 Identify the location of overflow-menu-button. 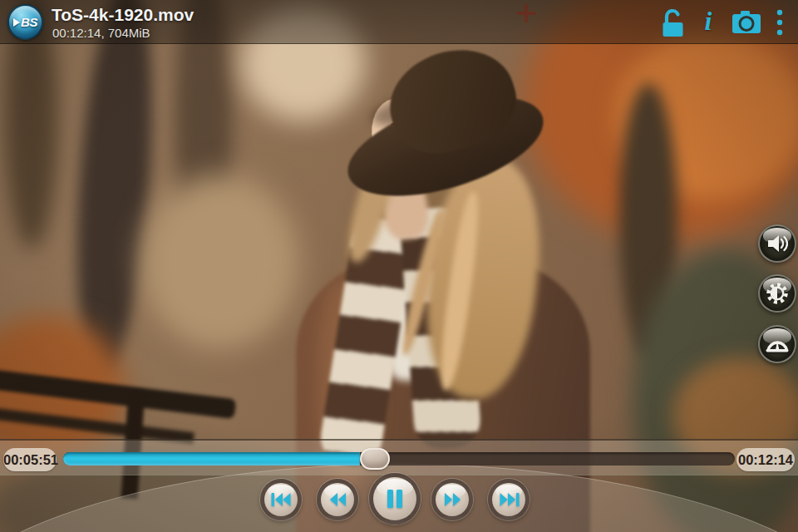
(780, 22).